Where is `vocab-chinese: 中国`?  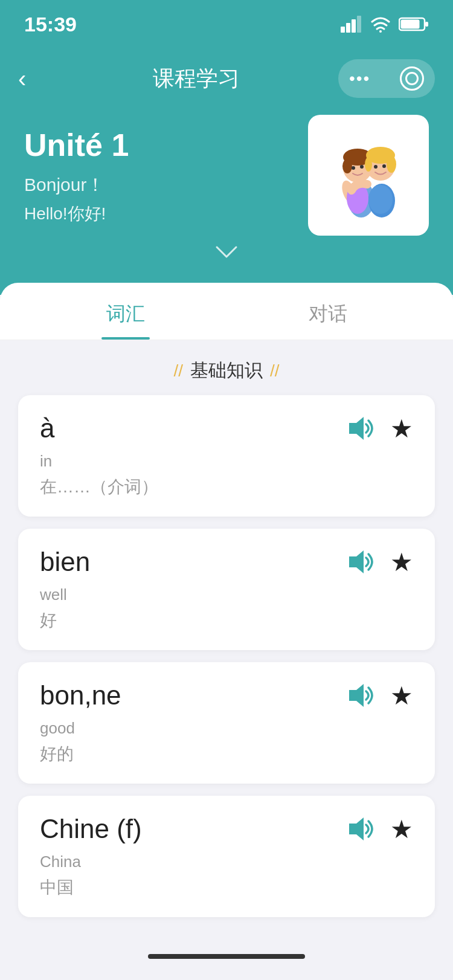
vocab-chinese: 中国 is located at coordinates (226, 888).